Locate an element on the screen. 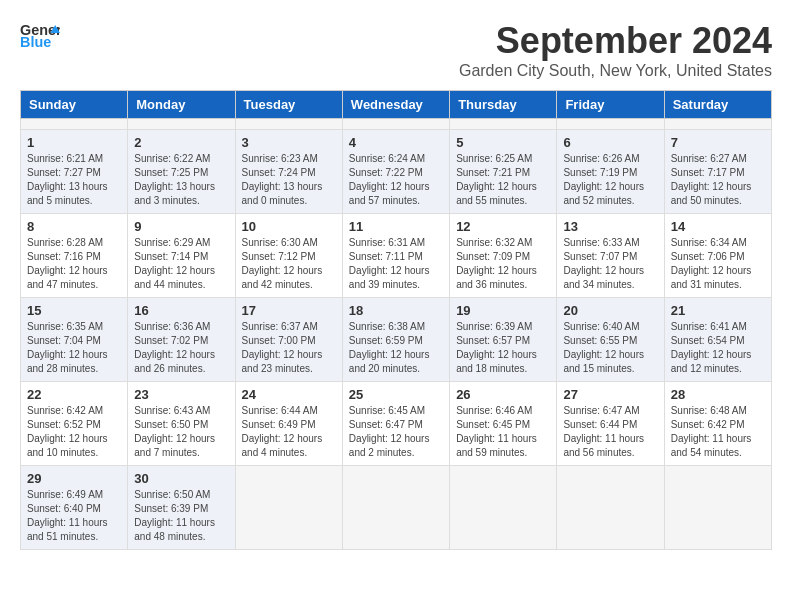 The width and height of the screenshot is (792, 612). day-info: Sunrise: 6:38 AMSunset: 6:59 PMDaylight:… is located at coordinates (396, 348).